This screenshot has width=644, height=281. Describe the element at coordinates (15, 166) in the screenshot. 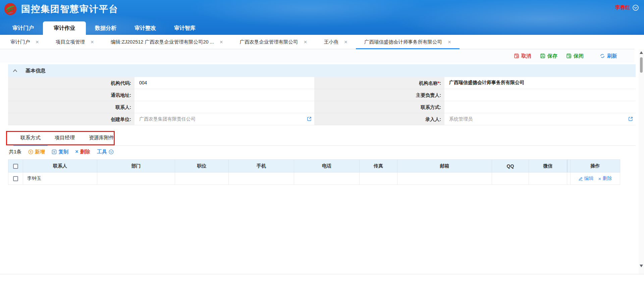

I see `select-all-checkbox` at that location.